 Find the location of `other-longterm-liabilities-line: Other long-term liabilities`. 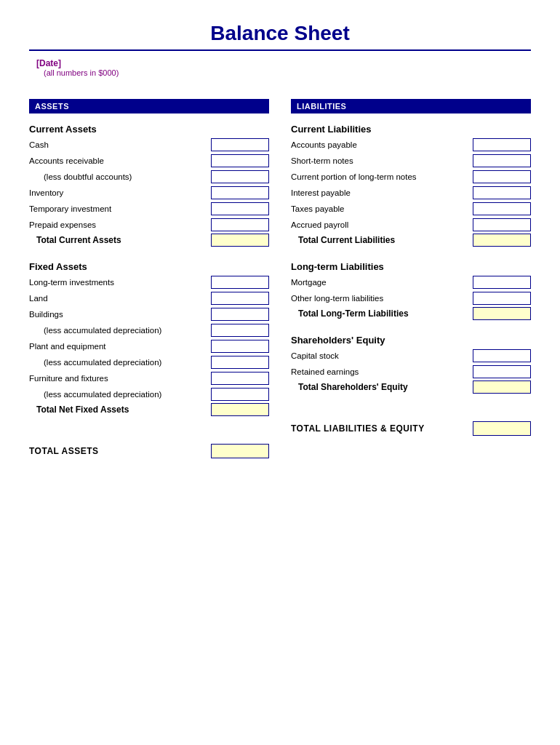

other-longterm-liabilities-line: Other long-term liabilities is located at coordinates (411, 298).